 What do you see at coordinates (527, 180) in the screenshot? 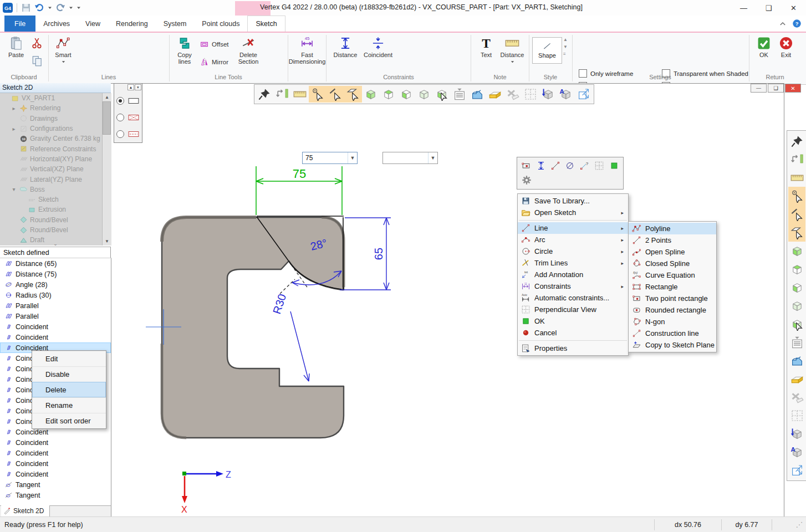
I see `gear-button` at bounding box center [527, 180].